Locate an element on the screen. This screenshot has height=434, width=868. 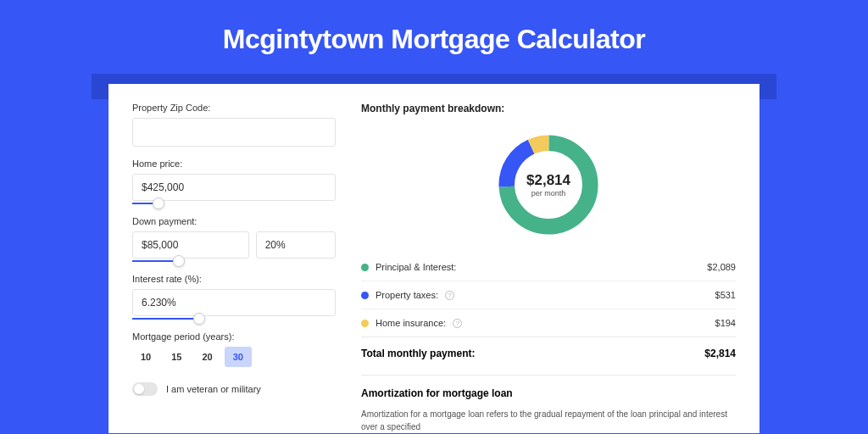
interest-field: Interest rate (%): is located at coordinates (234, 297).